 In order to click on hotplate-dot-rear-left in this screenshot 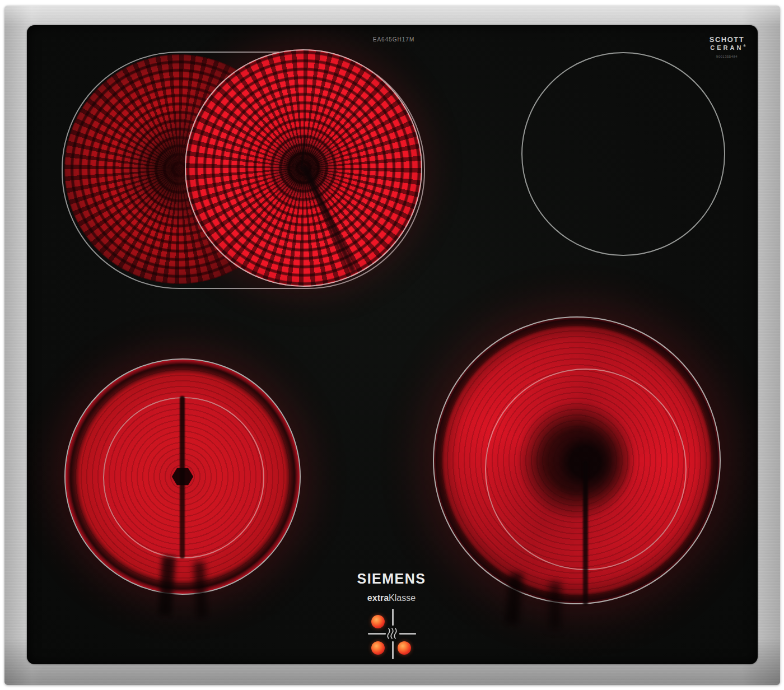, I will do `click(378, 622)`.